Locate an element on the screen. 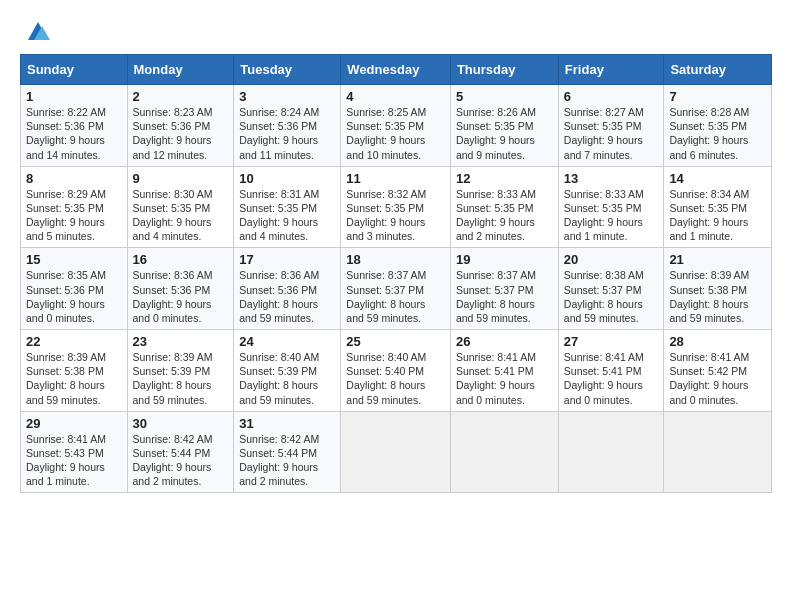  day-number: 2 is located at coordinates (181, 96).